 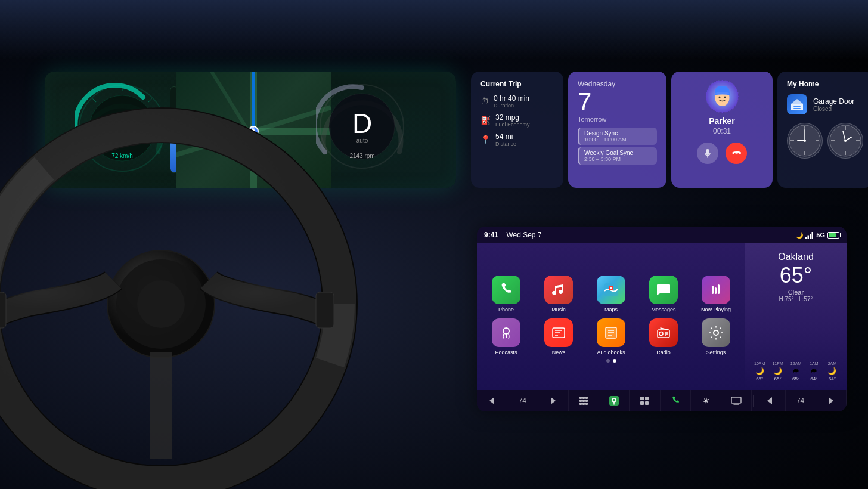 I want to click on speedometer: 45 mph 72 km/h, so click(x=122, y=128).